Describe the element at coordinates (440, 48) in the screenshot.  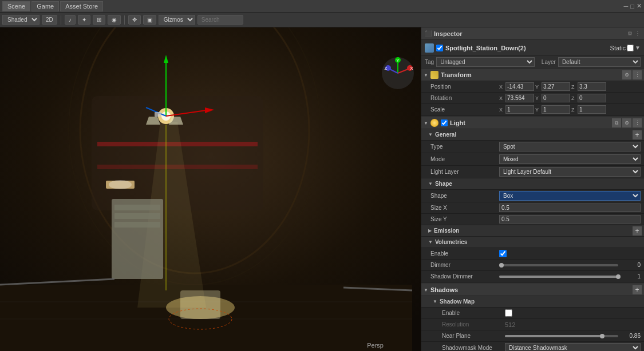
I see `object-active-checkbox` at that location.